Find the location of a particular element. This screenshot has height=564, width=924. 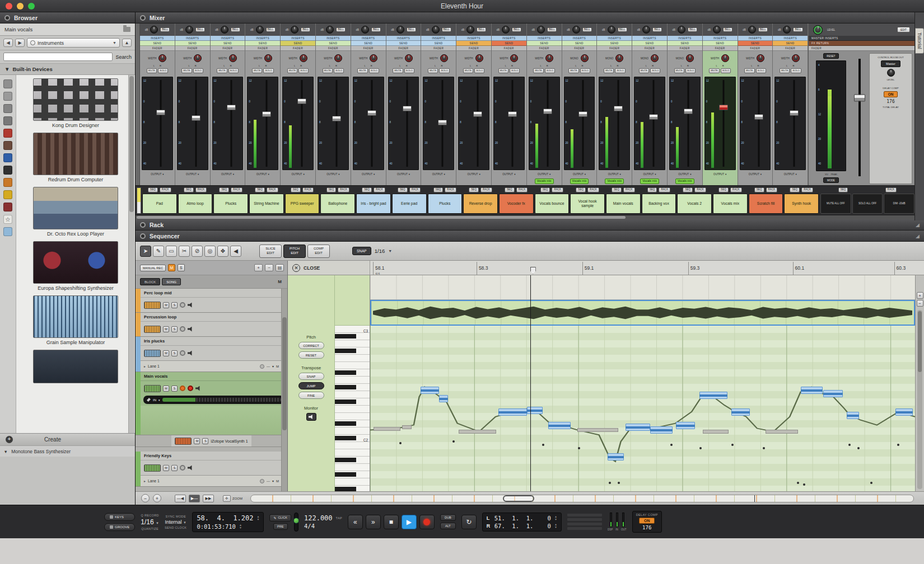

browser-scrollbar is located at coordinates (131, 254).